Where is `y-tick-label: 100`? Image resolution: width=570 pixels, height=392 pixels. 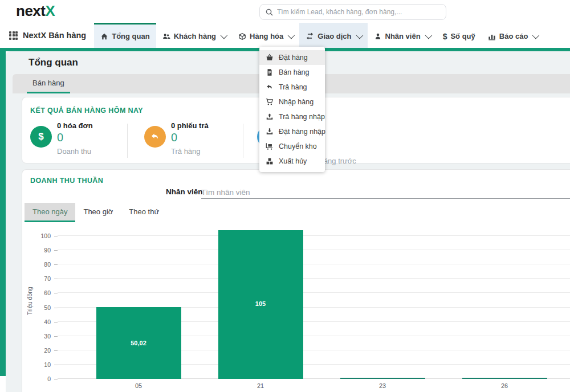
y-tick-label: 100 is located at coordinates (36, 236).